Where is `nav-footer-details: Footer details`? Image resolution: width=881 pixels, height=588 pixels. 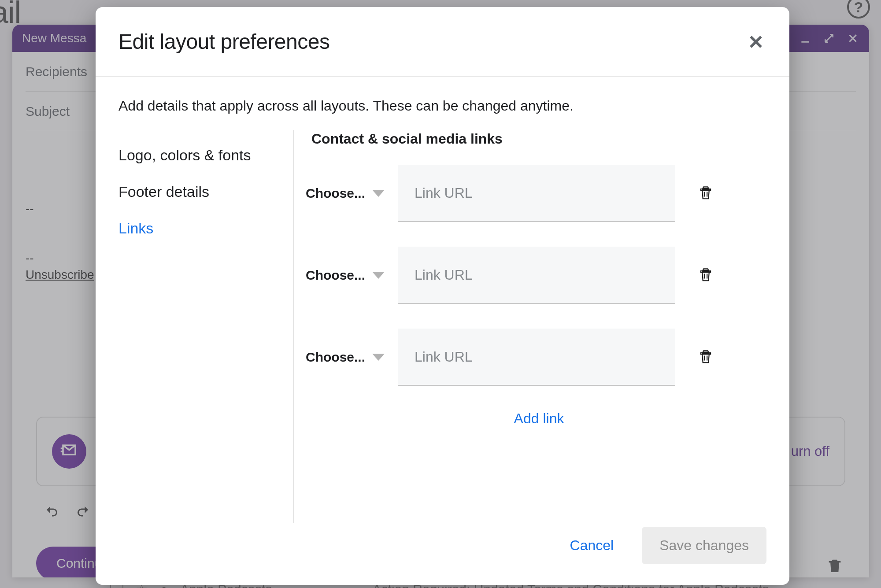 nav-footer-details: Footer details is located at coordinates (206, 192).